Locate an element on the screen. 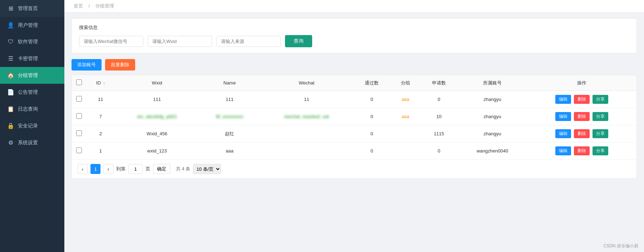 The width and height of the screenshot is (644, 252). table-row: 2 Wxid_456 赵红 0 1115 zhangyu 编辑 删除 分享 is located at coordinates (354, 134).